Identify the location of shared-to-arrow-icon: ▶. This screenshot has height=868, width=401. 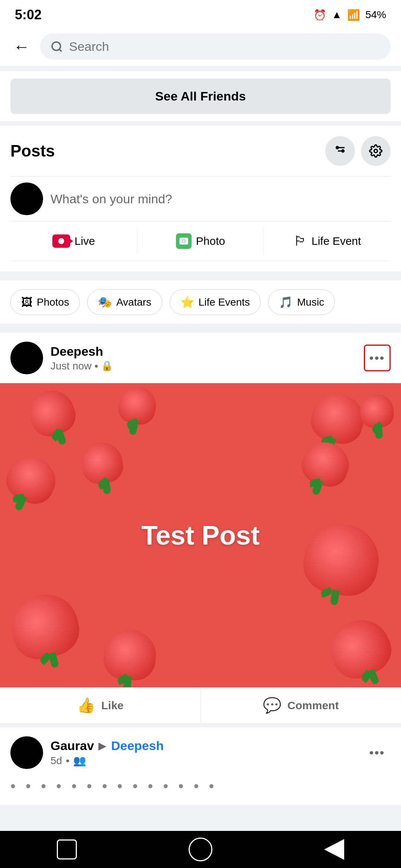
(102, 746).